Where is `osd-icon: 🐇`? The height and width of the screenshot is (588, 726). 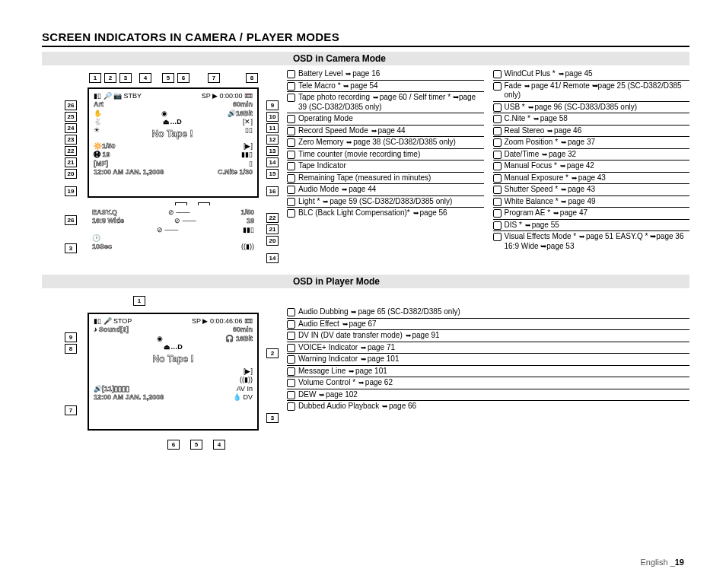
osd-icon: 🐇 is located at coordinates (97, 122).